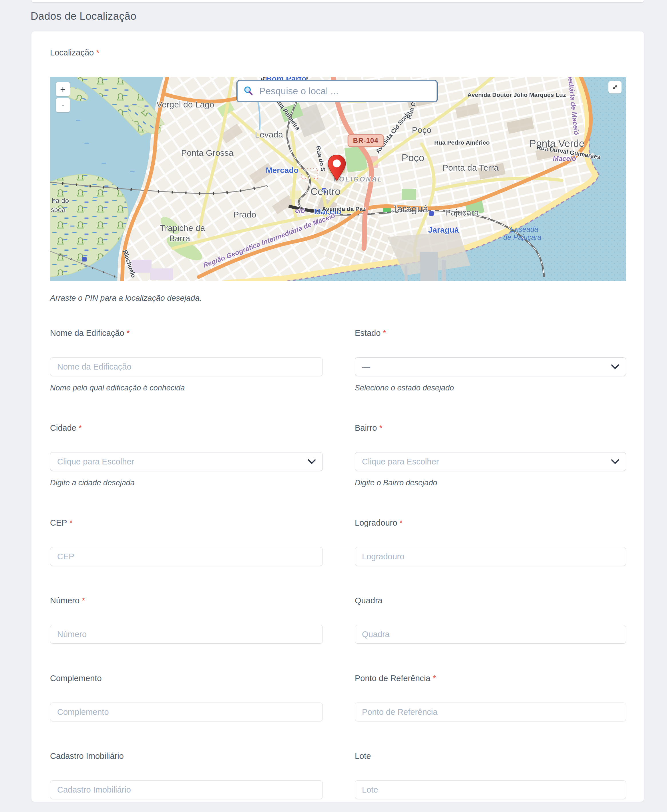 The width and height of the screenshot is (667, 812). What do you see at coordinates (186, 635) in the screenshot?
I see `numero-input` at bounding box center [186, 635].